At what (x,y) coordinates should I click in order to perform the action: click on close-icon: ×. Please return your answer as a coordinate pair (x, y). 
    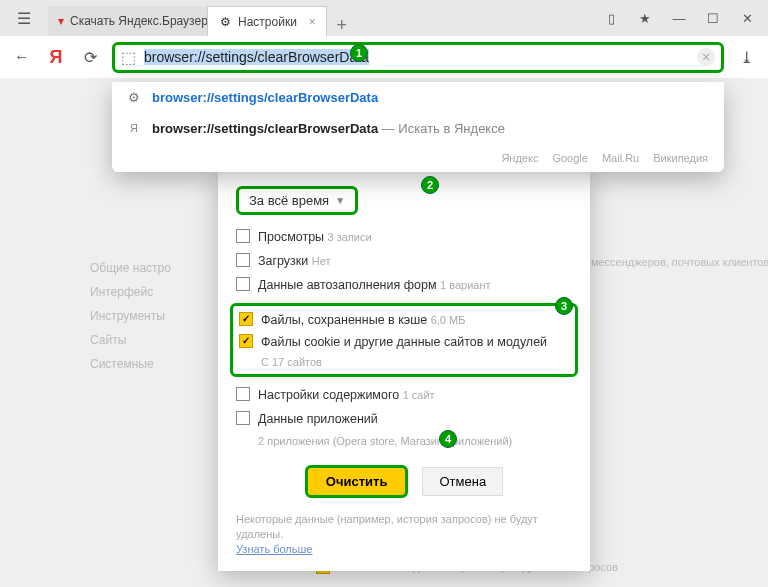
    Looking at the image, I should click on (312, 22).